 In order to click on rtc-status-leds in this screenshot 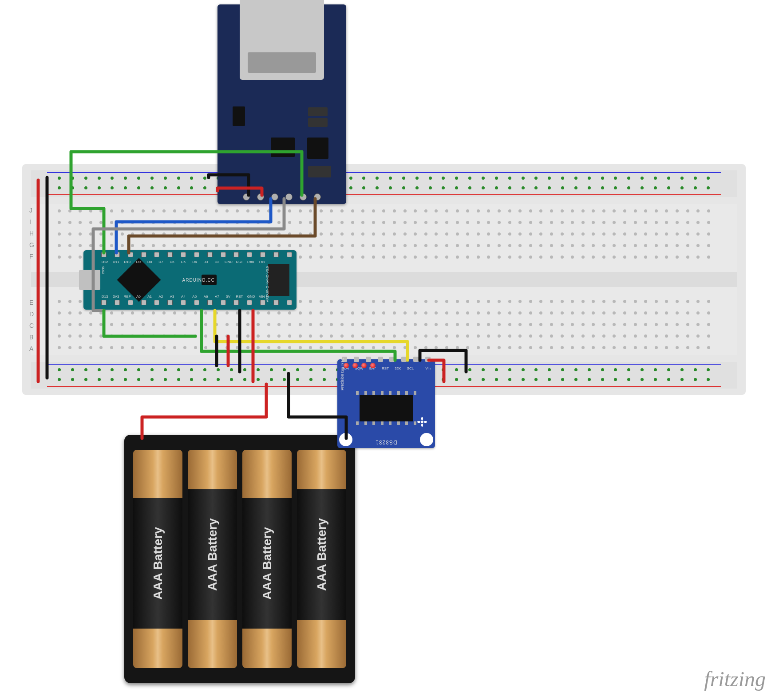, I will do `click(360, 366)`.